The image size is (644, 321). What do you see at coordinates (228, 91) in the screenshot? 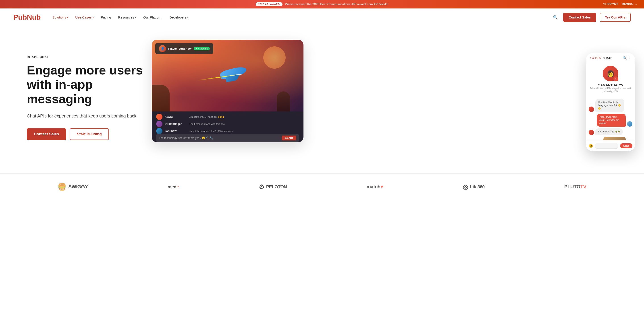
I see `tablet-mockup: 👤 Player_JonSnow ● 7 Players` at bounding box center [228, 91].